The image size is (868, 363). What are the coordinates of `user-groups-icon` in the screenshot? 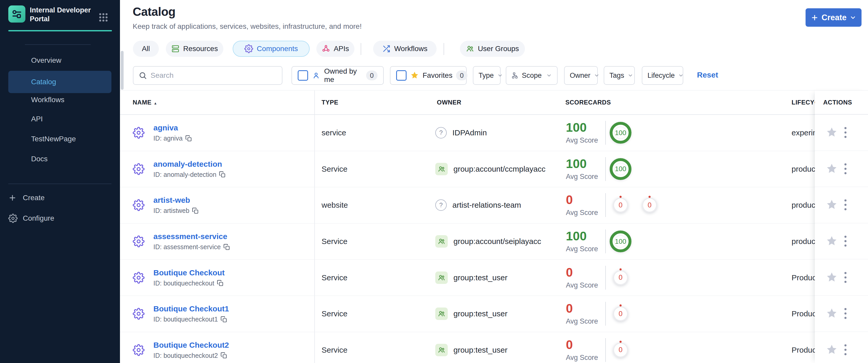 It's located at (470, 49).